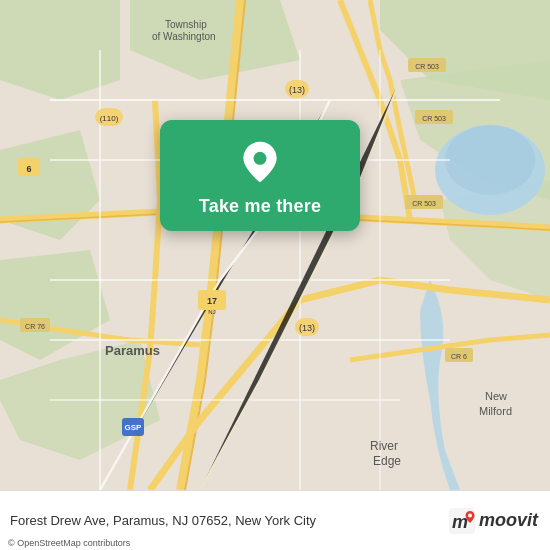 The image size is (550, 550). I want to click on svg-text: Milford, so click(496, 411).